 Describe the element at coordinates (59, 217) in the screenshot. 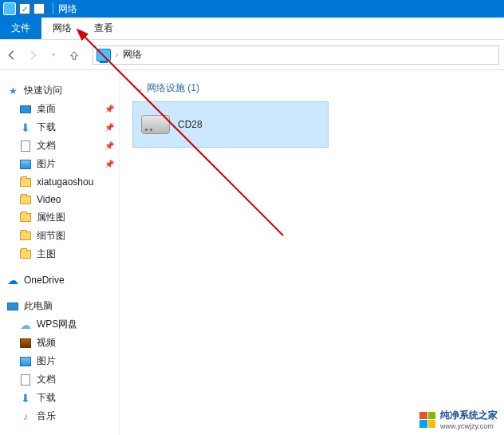

I see `sidebar-item-folder: 属性图` at that location.